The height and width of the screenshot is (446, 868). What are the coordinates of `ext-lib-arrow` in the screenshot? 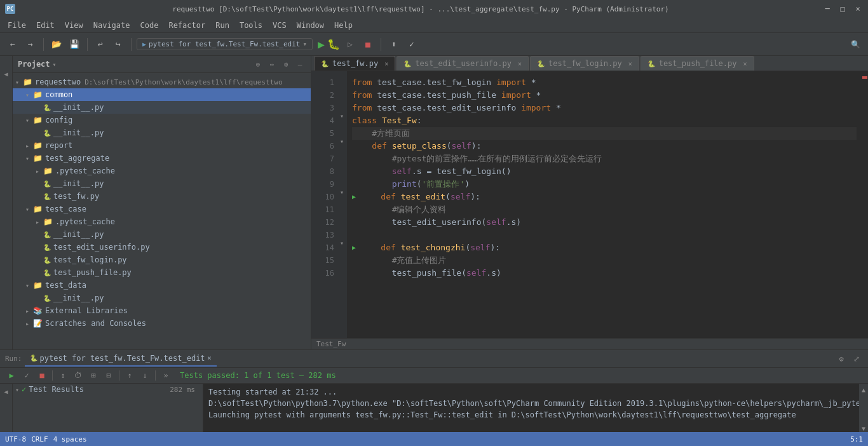 It's located at (29, 311).